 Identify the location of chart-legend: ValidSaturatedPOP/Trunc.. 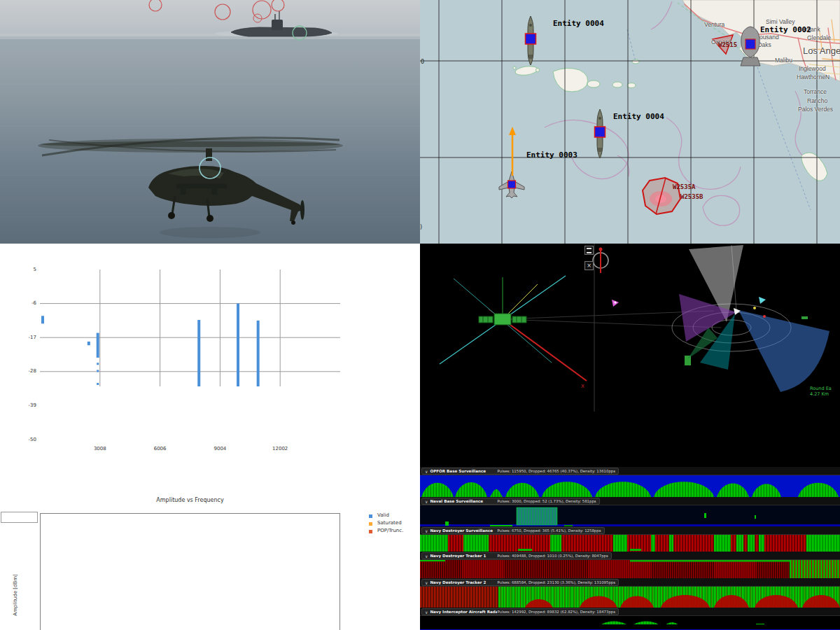
(393, 527).